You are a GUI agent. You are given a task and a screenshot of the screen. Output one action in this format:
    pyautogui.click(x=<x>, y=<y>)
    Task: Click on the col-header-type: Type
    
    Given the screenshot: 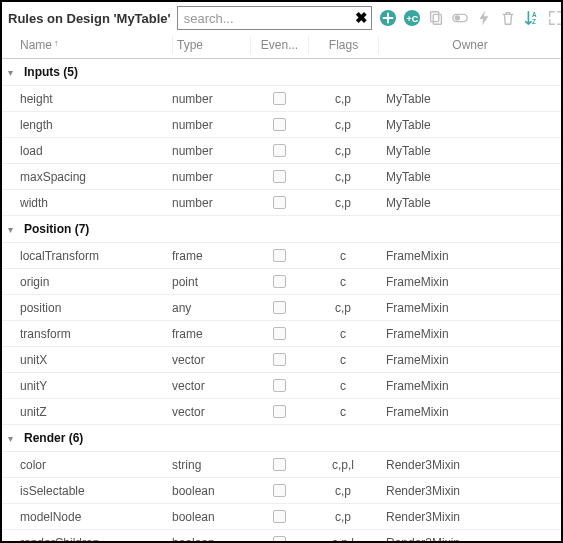 What is the action you would take?
    pyautogui.click(x=211, y=45)
    